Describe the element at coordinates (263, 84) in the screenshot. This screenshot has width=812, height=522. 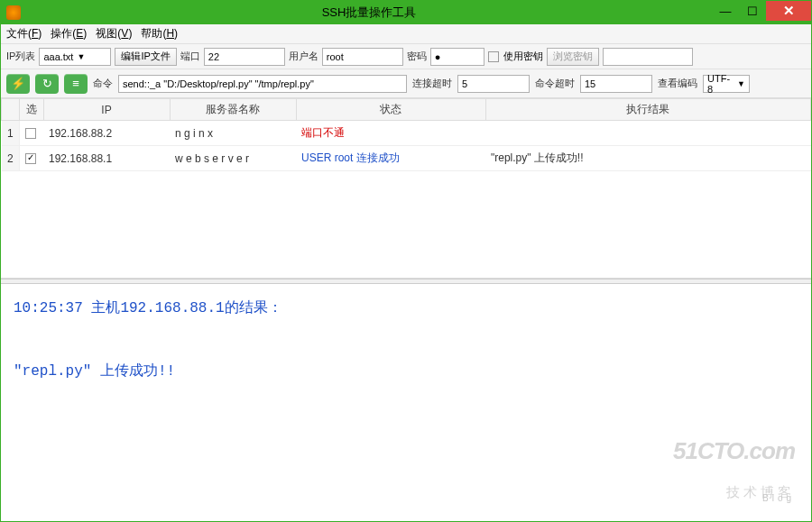
I see `cmd-input` at that location.